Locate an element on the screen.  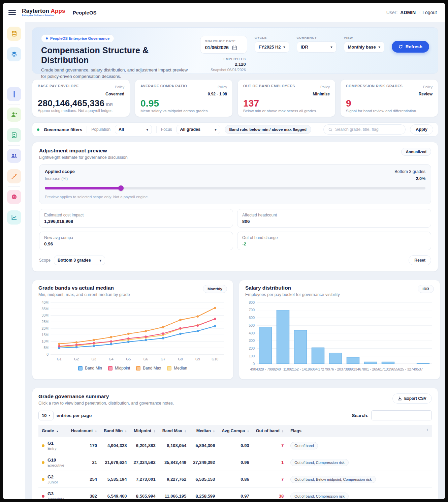
sidebar-item-active is located at coordinates (14, 94).